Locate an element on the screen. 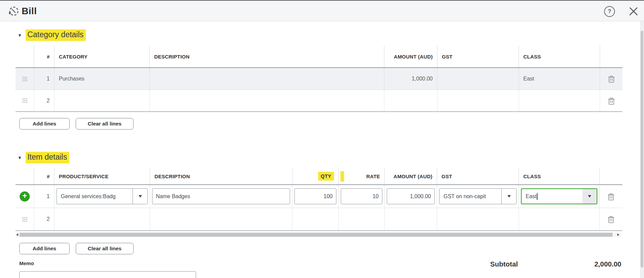 The height and width of the screenshot is (278, 644). vertical-scrollbar-thumb is located at coordinates (642, 149).